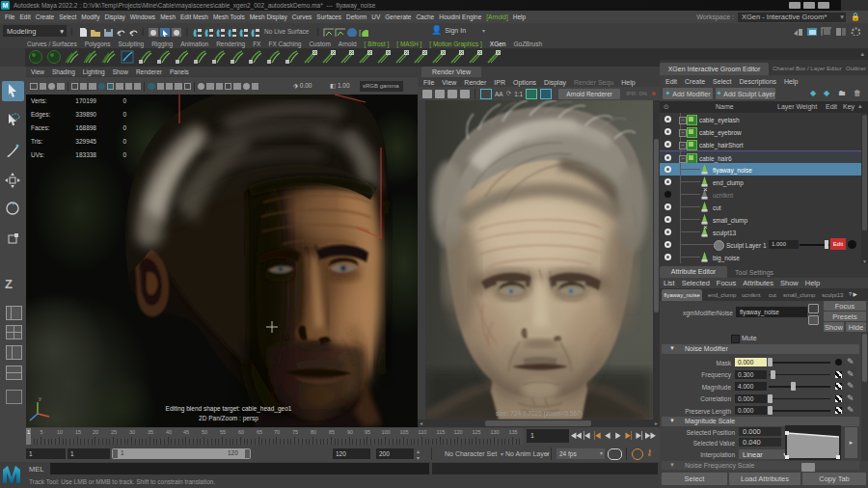 Image resolution: width=868 pixels, height=488 pixels. I want to click on svg-text: Faces:, so click(41, 127).